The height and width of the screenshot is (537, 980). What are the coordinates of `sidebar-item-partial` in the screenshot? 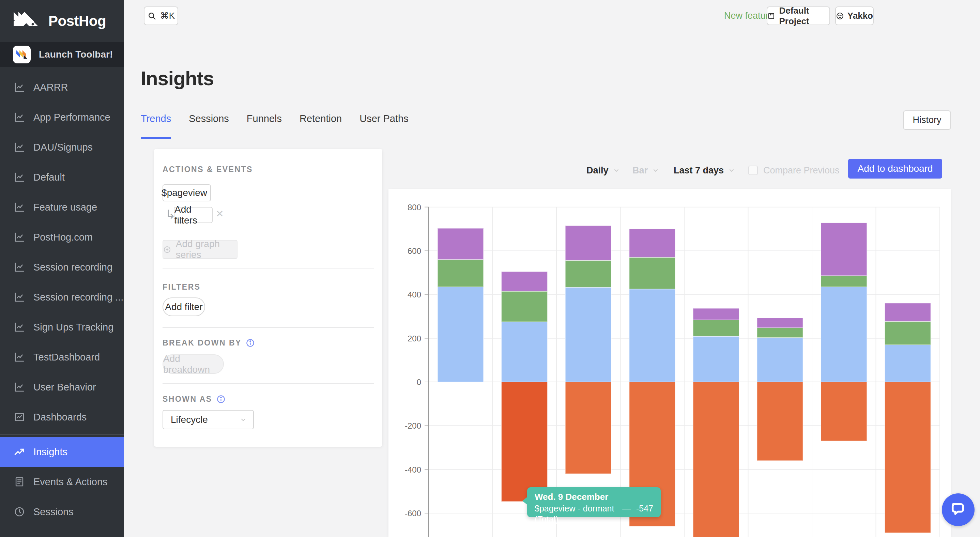 It's located at (62, 532).